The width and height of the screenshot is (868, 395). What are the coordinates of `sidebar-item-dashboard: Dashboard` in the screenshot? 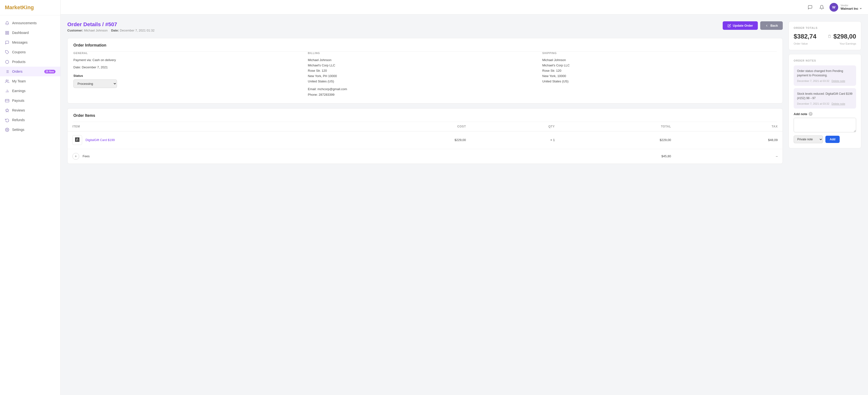 It's located at (30, 33).